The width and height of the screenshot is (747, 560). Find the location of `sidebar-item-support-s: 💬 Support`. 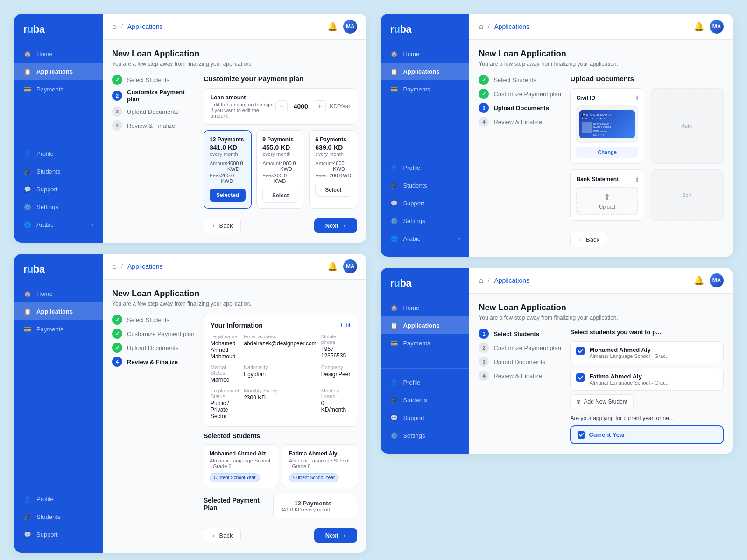

sidebar-item-support-s: 💬 Support is located at coordinates (425, 418).